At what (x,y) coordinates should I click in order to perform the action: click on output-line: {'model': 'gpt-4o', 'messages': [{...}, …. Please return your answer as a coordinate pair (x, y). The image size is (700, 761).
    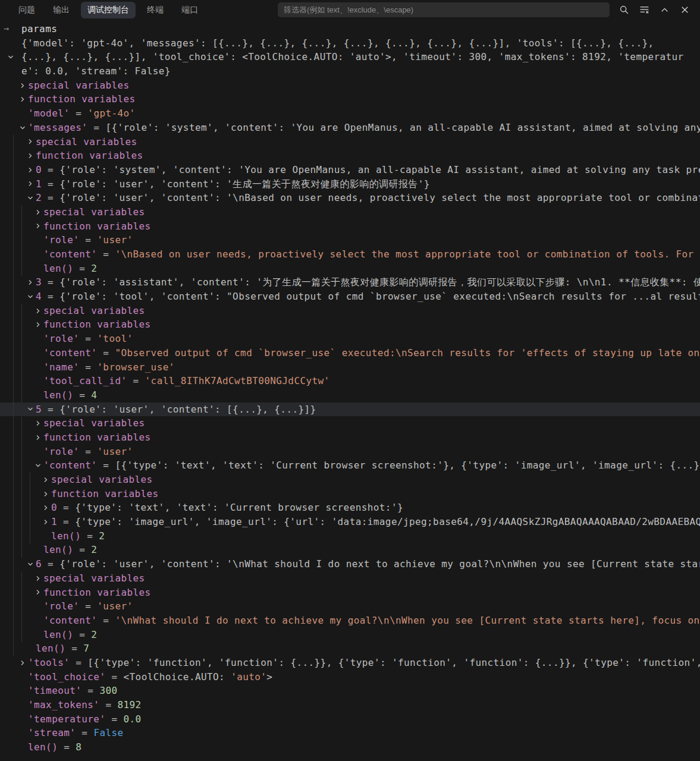
    Looking at the image, I should click on (350, 43).